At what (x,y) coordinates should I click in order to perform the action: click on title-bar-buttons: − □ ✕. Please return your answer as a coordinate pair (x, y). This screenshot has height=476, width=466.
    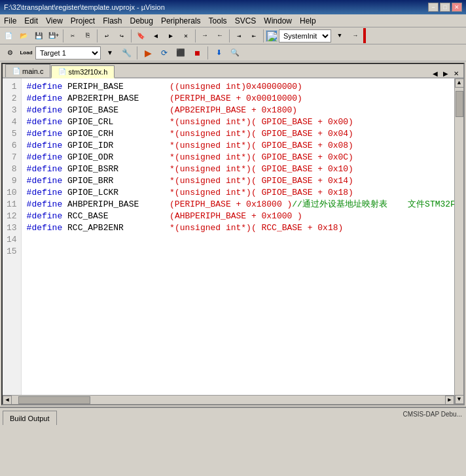
    Looking at the image, I should click on (445, 7).